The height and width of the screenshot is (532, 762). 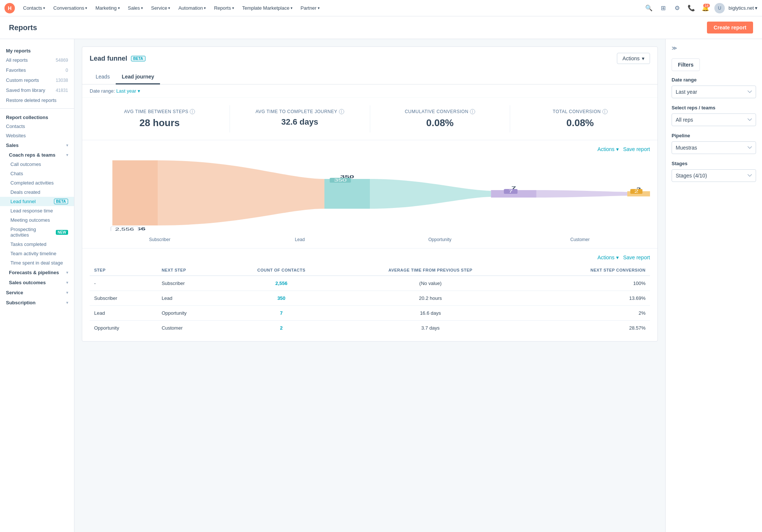 What do you see at coordinates (128, 91) in the screenshot?
I see `date-range-link: Last year ▾` at bounding box center [128, 91].